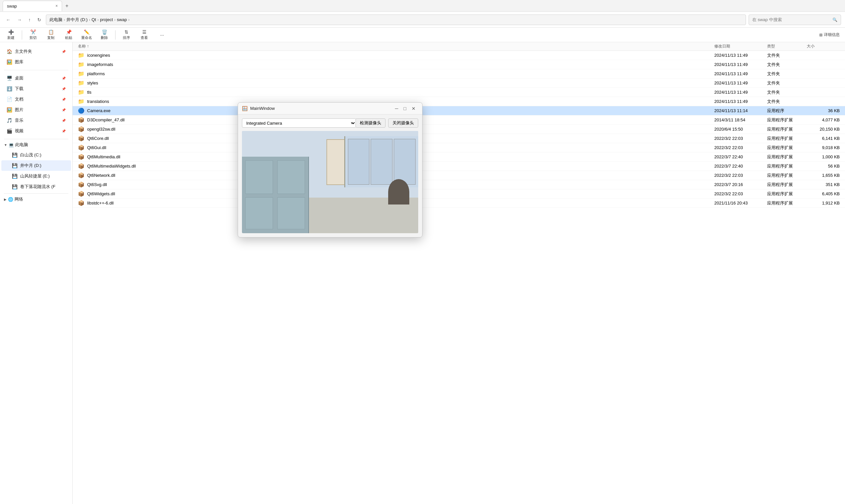  What do you see at coordinates (36, 99) in the screenshot?
I see `sidebar-item-documents: 📄 文档 📌` at bounding box center [36, 99].